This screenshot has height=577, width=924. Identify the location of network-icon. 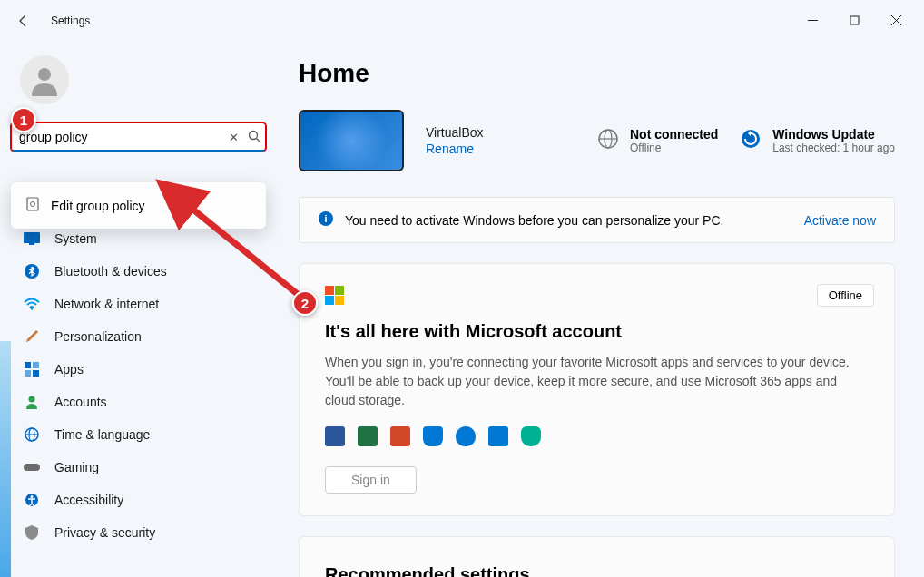
(608, 141).